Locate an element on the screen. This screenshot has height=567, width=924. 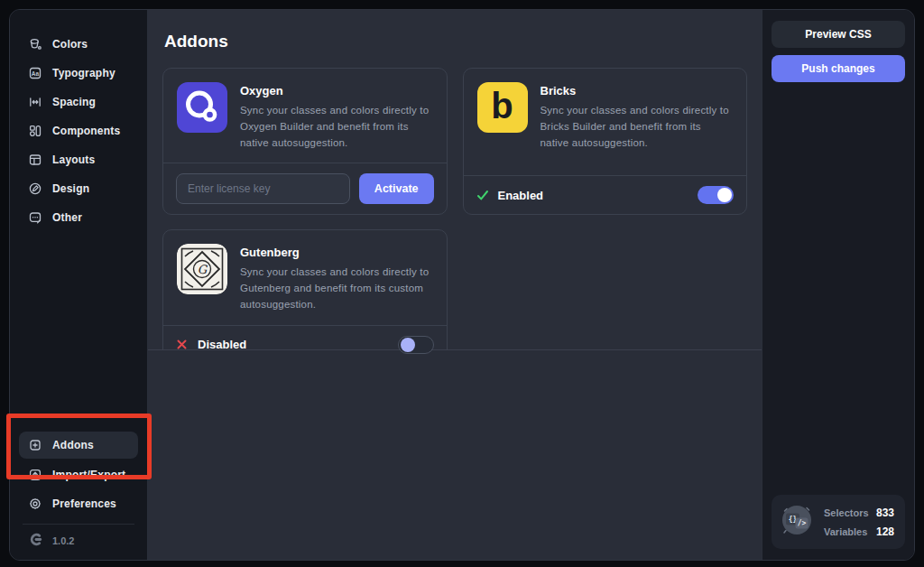
stat-label: Variables is located at coordinates (845, 532).